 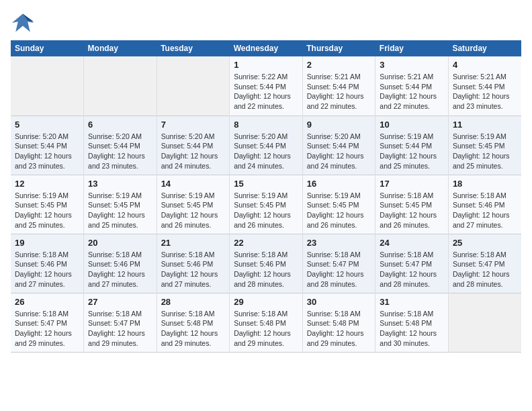 What do you see at coordinates (412, 184) in the screenshot?
I see `day-number: 17` at bounding box center [412, 184].